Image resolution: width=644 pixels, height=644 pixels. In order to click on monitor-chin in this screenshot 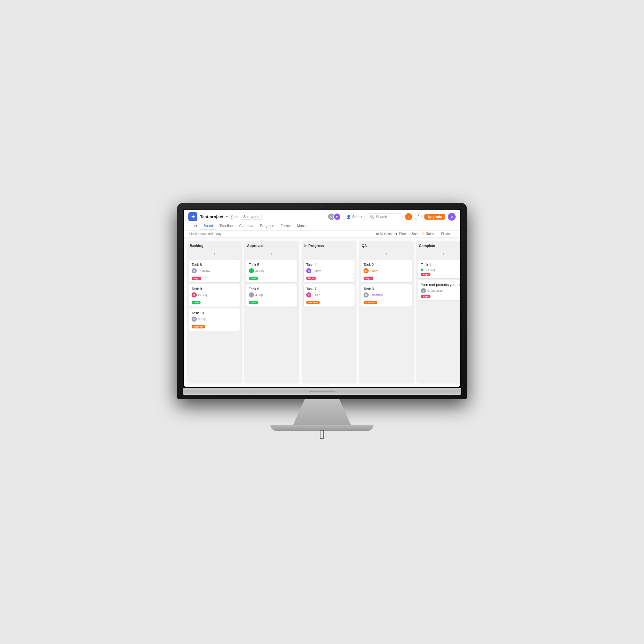, I will do `click(322, 391)`.